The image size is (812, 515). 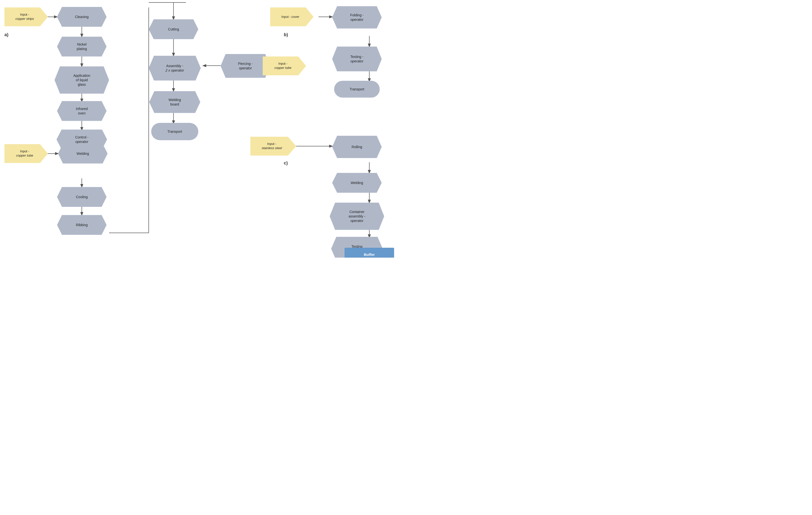 What do you see at coordinates (82, 17) in the screenshot?
I see `cleaning: Cleaning` at bounding box center [82, 17].